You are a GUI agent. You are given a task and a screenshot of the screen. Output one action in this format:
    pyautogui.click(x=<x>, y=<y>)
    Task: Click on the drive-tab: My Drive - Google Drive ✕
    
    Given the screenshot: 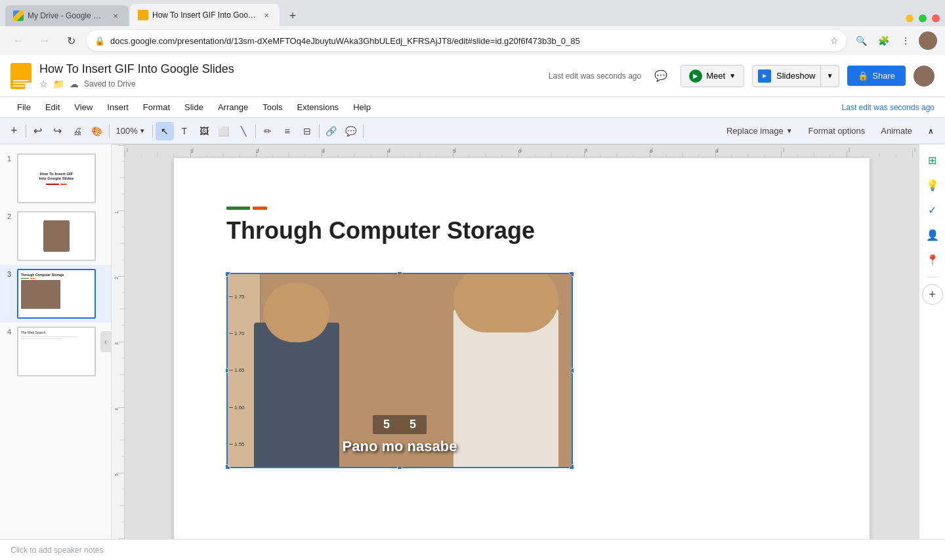 What is the action you would take?
    pyautogui.click(x=67, y=16)
    